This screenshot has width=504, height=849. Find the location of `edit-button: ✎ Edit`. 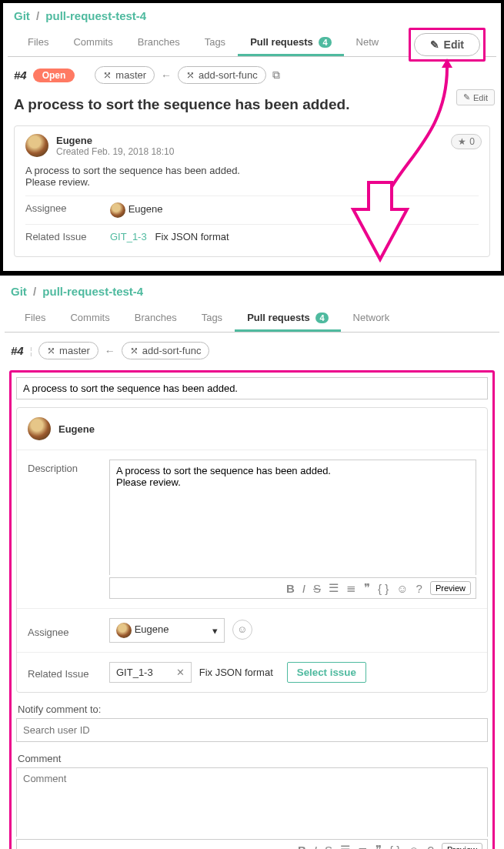

edit-button: ✎ Edit is located at coordinates (447, 45).